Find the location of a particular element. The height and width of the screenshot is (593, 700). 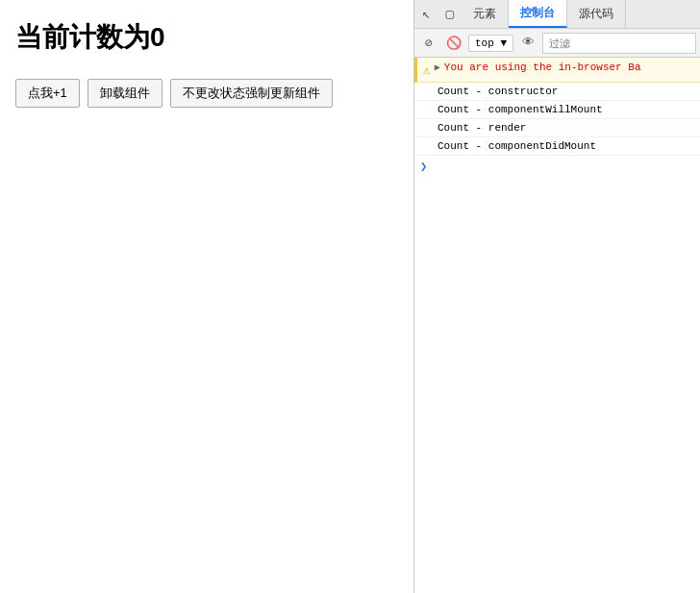

tab-console: 控制台 is located at coordinates (538, 13).